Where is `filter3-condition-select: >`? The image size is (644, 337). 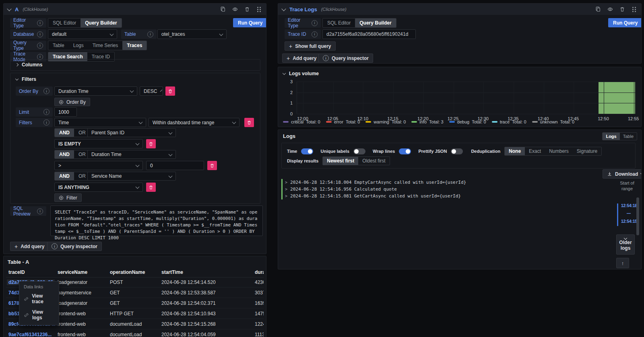 filter3-condition-select: > is located at coordinates (99, 166).